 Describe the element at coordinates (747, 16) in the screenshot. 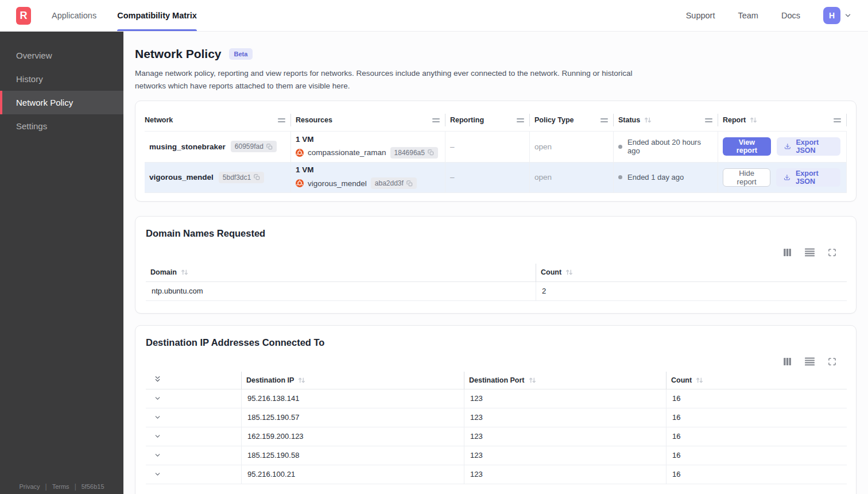

I see `nav-link-team: Team` at that location.